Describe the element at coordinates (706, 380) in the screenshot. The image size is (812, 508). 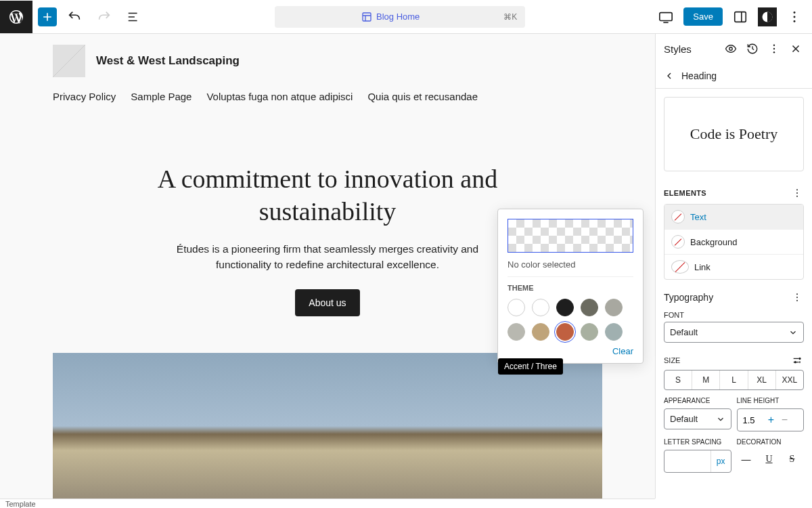
I see `size-m: M` at that location.